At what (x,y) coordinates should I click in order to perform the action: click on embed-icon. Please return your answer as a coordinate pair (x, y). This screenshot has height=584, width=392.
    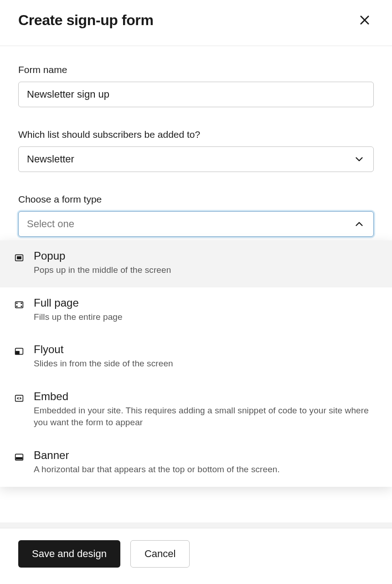
    Looking at the image, I should click on (19, 398).